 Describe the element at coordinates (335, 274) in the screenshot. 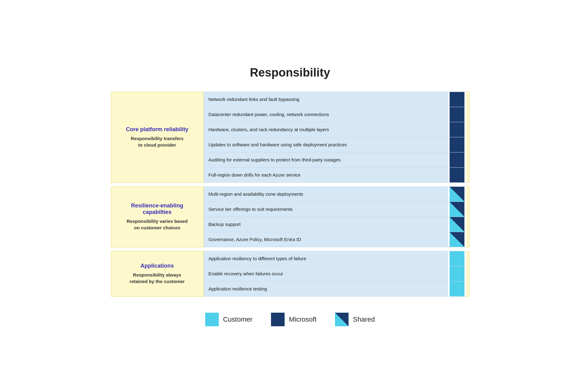

I see `item-row: Enable recovery when failures occur` at that location.